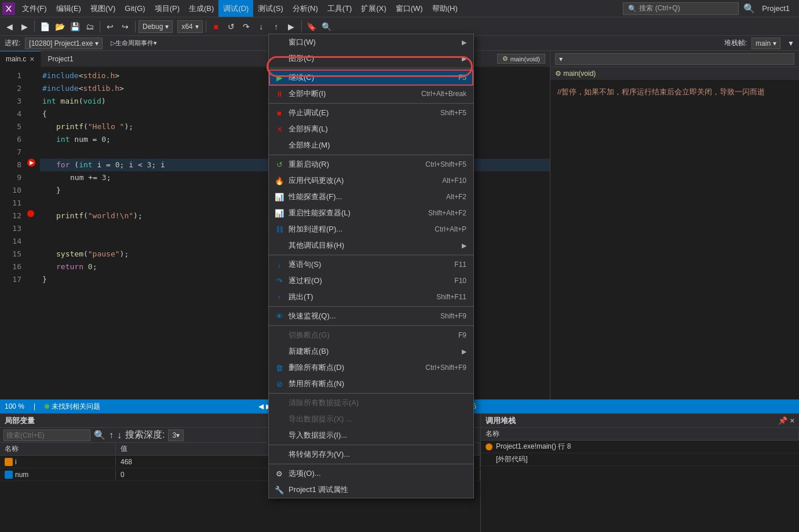 Image resolution: width=799 pixels, height=532 pixels. Describe the element at coordinates (371, 435) in the screenshot. I see `menu-item-import-tips: 导入数据提示(I)...` at that location.